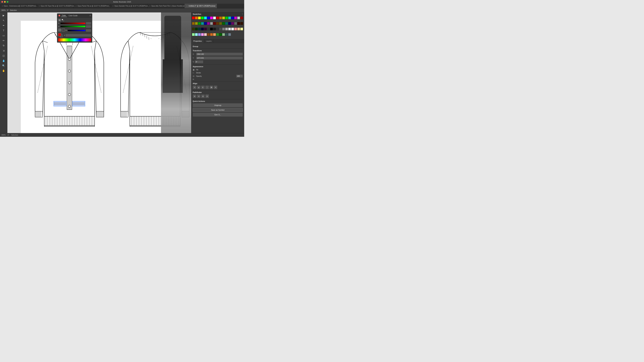 The image size is (644, 362). What do you see at coordinates (198, 41) in the screenshot?
I see `properties-tab: Properties` at bounding box center [198, 41].